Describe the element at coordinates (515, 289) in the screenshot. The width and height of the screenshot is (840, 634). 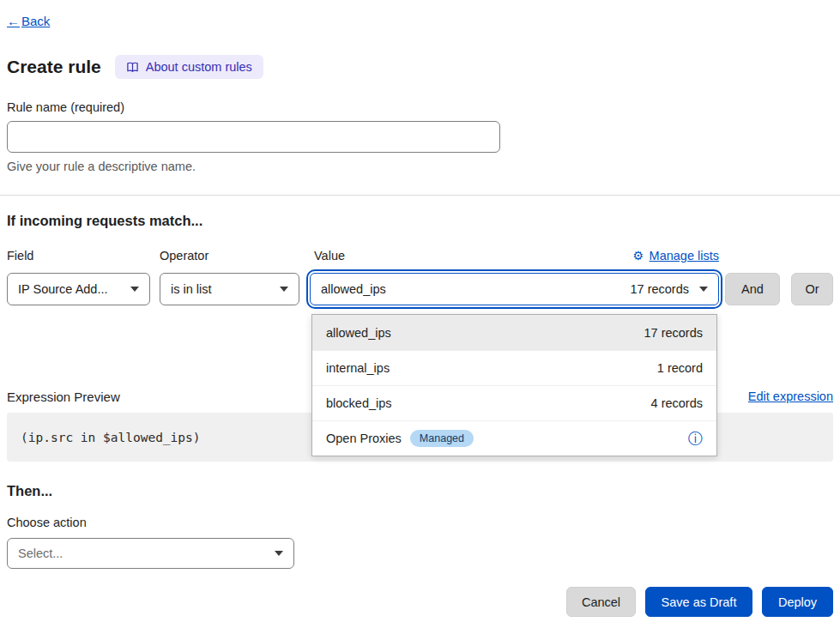
I see `value-select: allowed_ips 17 records` at that location.